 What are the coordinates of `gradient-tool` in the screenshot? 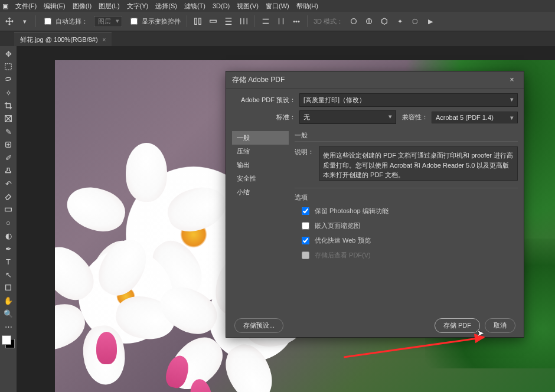 It's located at (8, 210).